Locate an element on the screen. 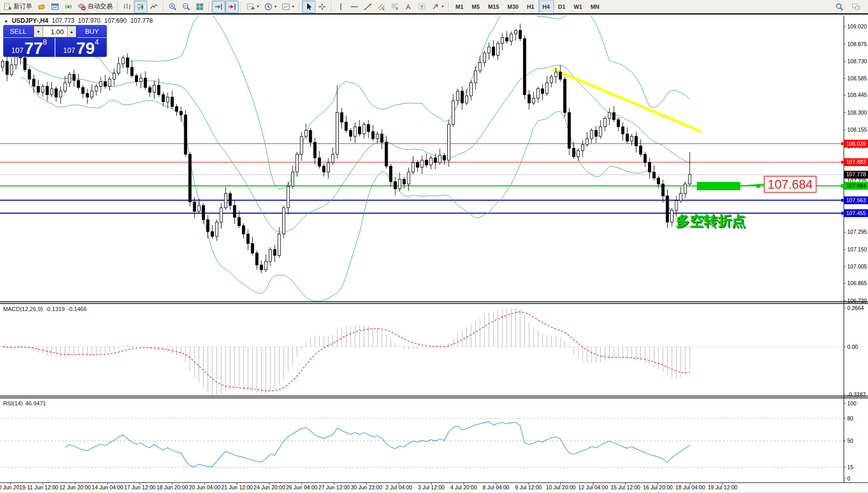 The width and height of the screenshot is (868, 493). zoom-in-button is located at coordinates (173, 7).